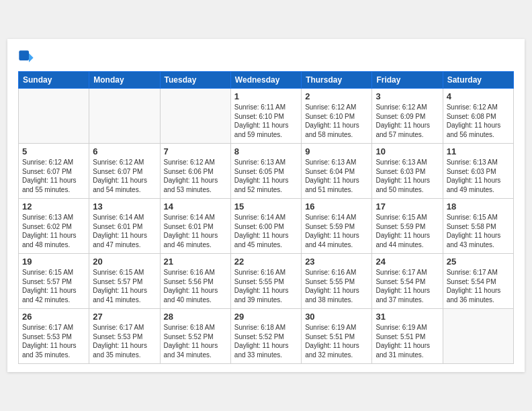 This screenshot has width=532, height=411. Describe the element at coordinates (54, 286) in the screenshot. I see `day-info: Sunrise: 6:15 AMSunset: 5:57 PMDaylight:…` at that location.